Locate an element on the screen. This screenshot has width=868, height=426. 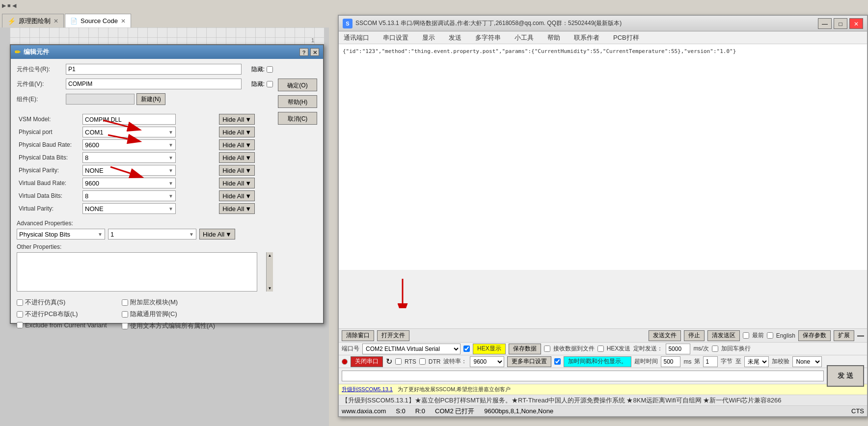
component-val-row: 元件值(V): 隐藏: is located at coordinates (145, 84).